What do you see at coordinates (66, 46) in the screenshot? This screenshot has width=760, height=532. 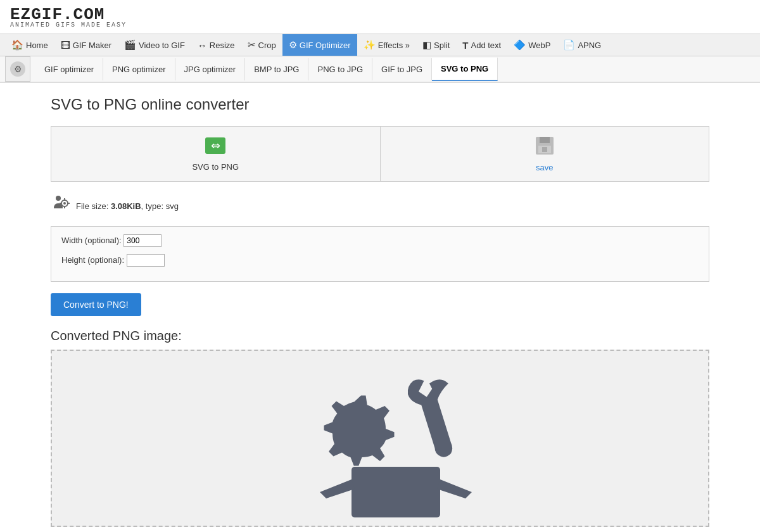 I see `gif-maker-icon: 🎞` at bounding box center [66, 46].